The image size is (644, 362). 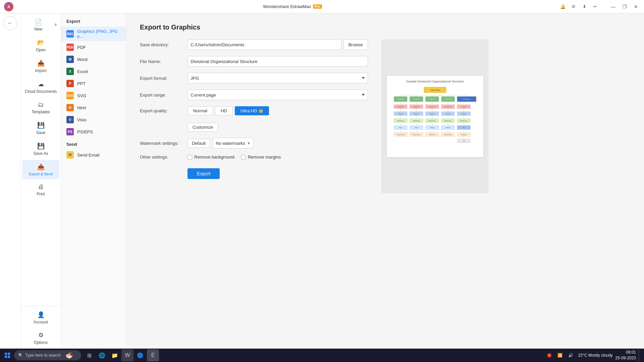 What do you see at coordinates (10, 181) in the screenshot?
I see `sidebar-icons: ←` at bounding box center [10, 181].